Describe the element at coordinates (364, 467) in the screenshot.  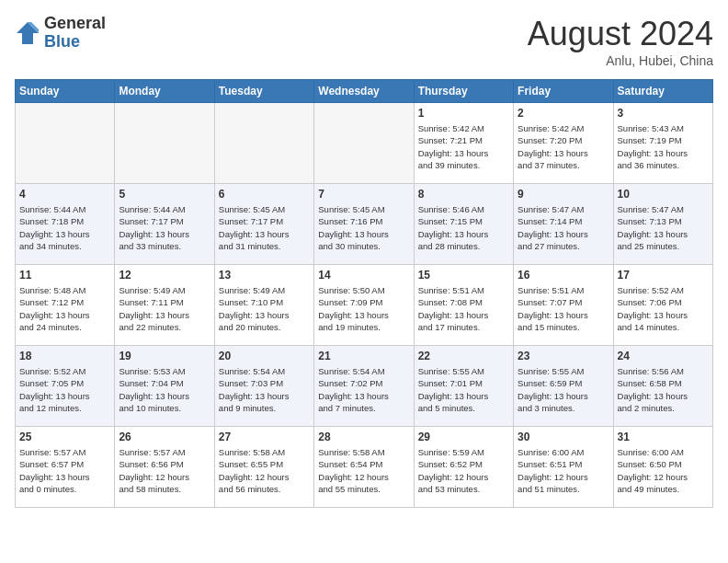
I see `calendar-cell: 28Sunrise: 5:58 AM Sunset: 6:54 PM Dayli…` at that location.